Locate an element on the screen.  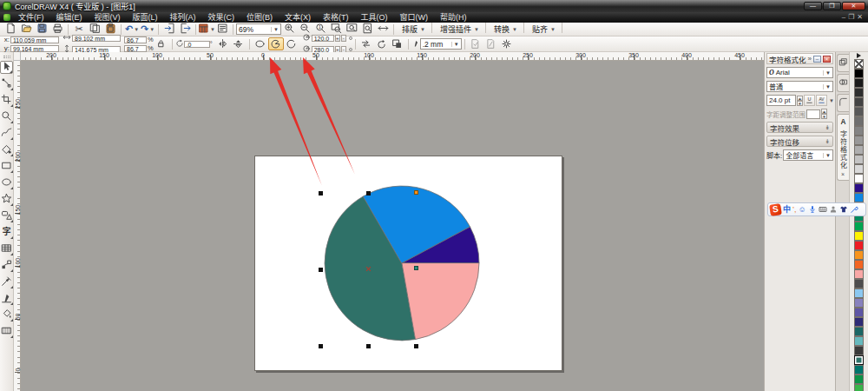
character-shift-section: 字符位移↡ is located at coordinates (800, 141).